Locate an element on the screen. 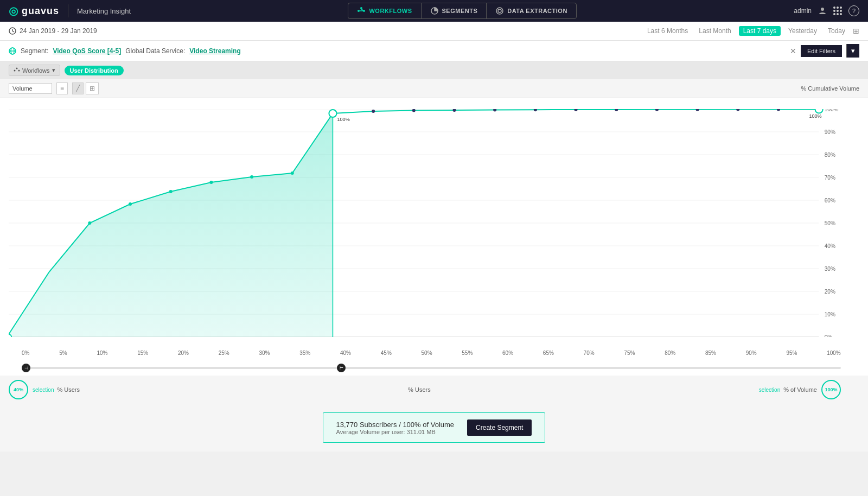  x-label-30: 30% is located at coordinates (264, 353).